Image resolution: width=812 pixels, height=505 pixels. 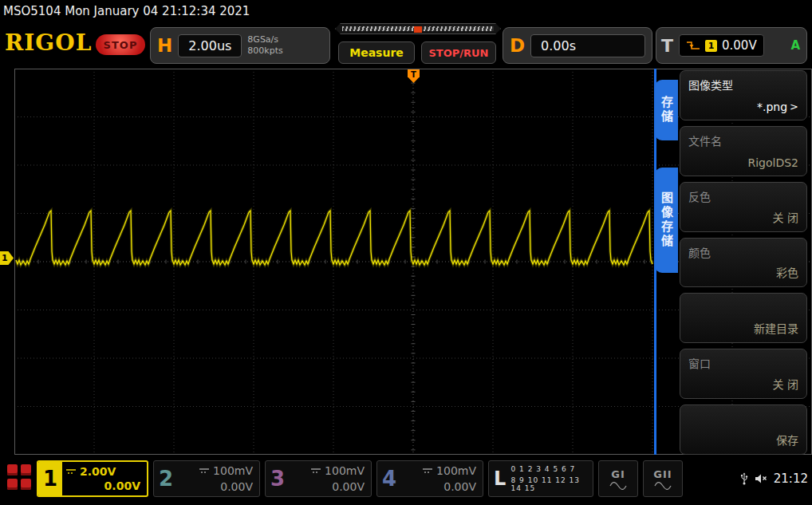 I want to click on menu-item-label: 颜色, so click(x=700, y=252).